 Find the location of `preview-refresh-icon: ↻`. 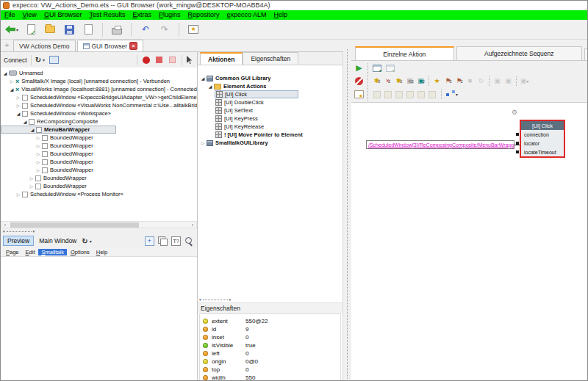

preview-refresh-icon: ↻ is located at coordinates (85, 241).